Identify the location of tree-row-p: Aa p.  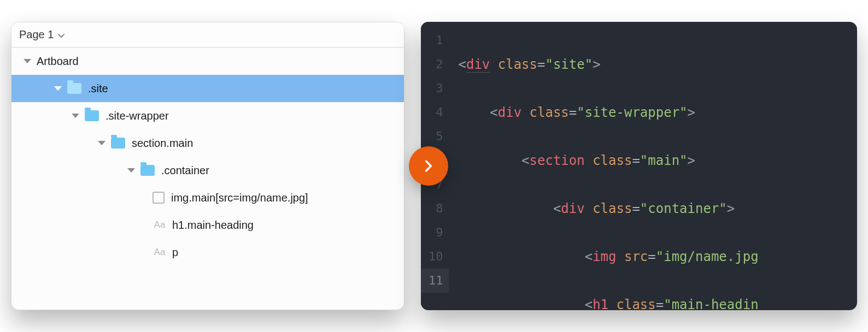
(208, 252).